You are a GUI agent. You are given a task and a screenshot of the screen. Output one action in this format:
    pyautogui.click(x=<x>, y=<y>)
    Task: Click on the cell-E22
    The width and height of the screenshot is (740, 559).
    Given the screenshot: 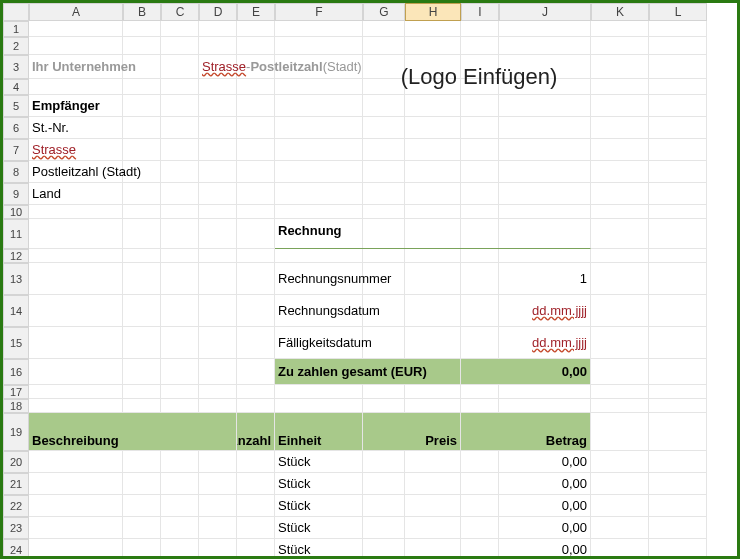 What is the action you would take?
    pyautogui.click(x=256, y=506)
    